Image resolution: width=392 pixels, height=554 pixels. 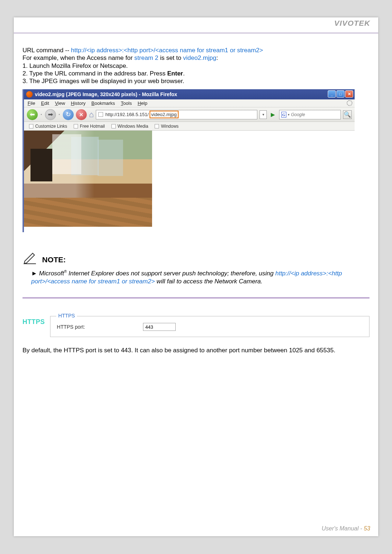 I want to click on bookmark-label: Customize Links, so click(x=51, y=126).